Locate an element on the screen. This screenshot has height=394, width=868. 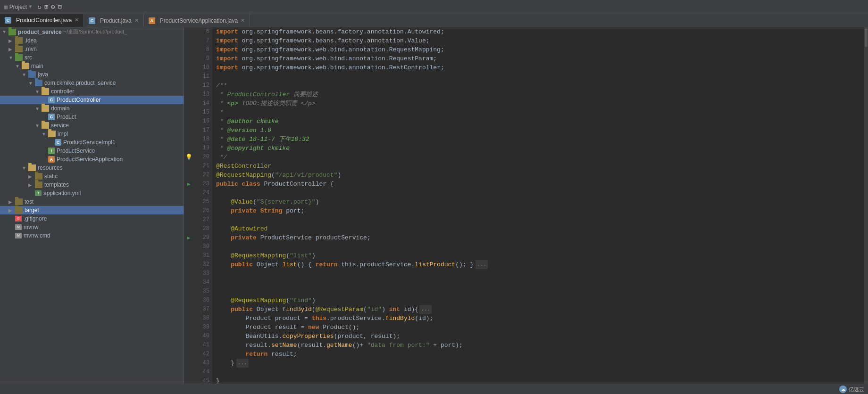
product-class-icon: C is located at coordinates (51, 117).